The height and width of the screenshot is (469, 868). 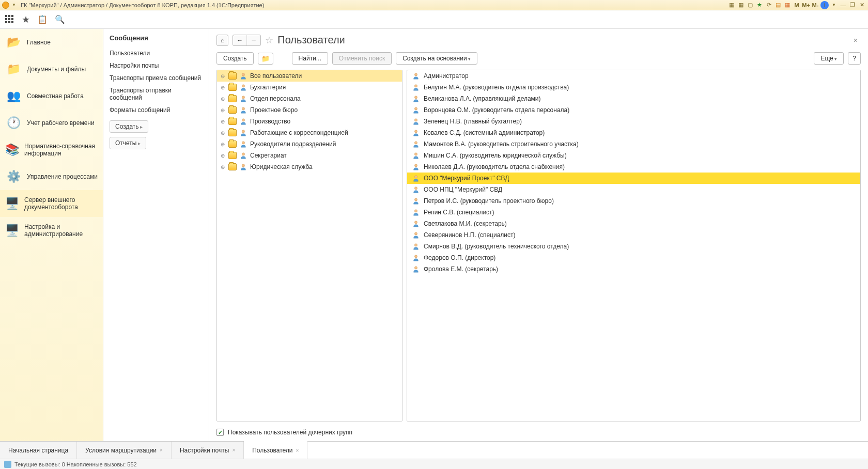 What do you see at coordinates (797, 5) in the screenshot?
I see `memory-m: M` at bounding box center [797, 5].